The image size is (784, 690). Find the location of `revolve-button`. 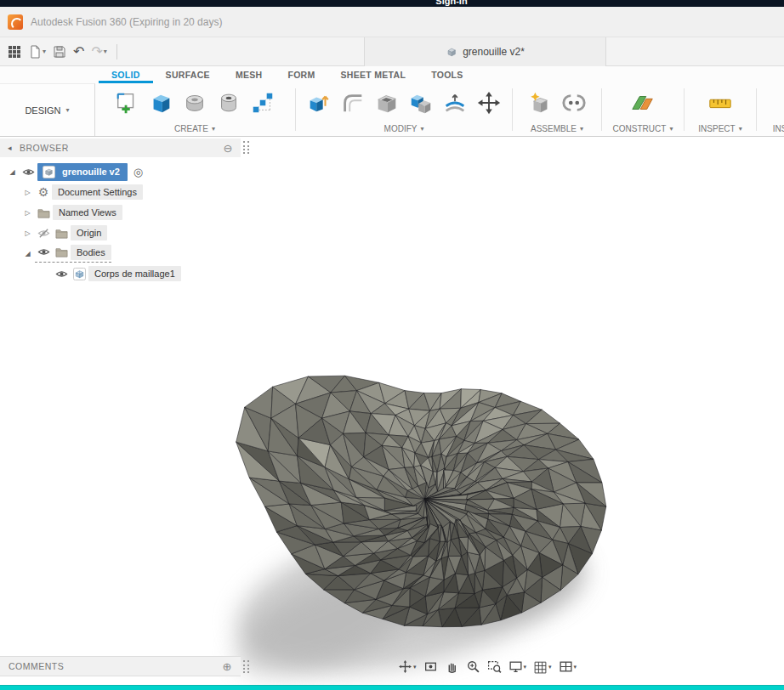

revolve-button is located at coordinates (195, 103).